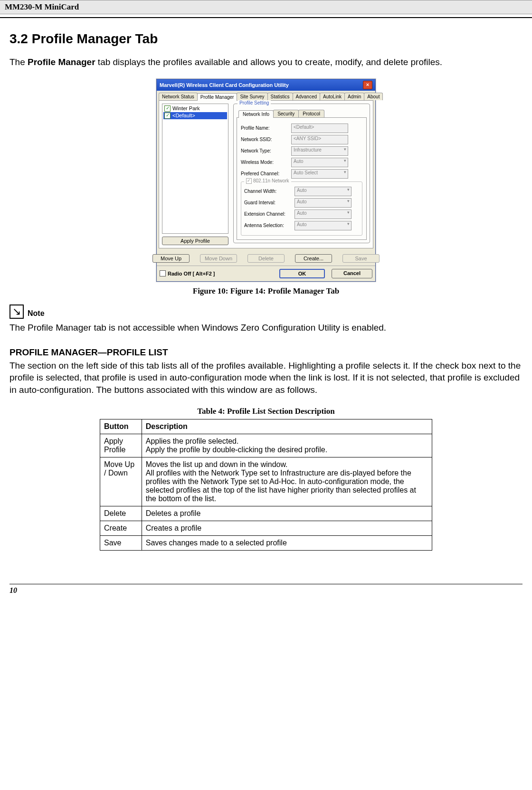  Describe the element at coordinates (287, 446) in the screenshot. I see `cell-desc: Applies the profile selected. Apply the …` at that location.